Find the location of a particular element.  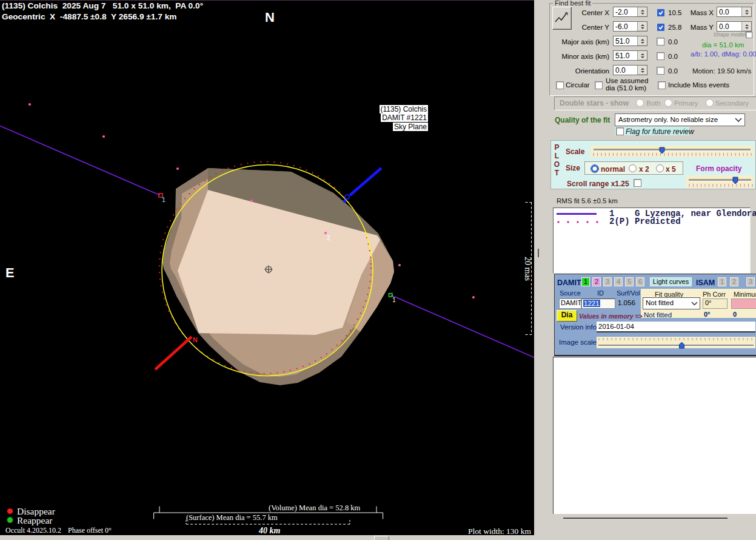

svg-text: 20 mas is located at coordinates (527, 269).